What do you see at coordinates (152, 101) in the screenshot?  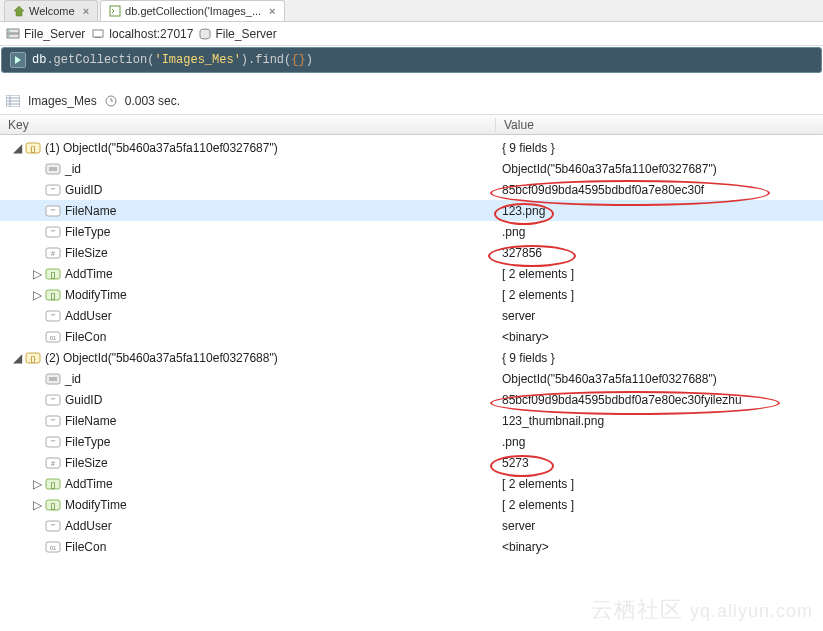 I see `exec-time: 0.003 sec.` at bounding box center [152, 101].